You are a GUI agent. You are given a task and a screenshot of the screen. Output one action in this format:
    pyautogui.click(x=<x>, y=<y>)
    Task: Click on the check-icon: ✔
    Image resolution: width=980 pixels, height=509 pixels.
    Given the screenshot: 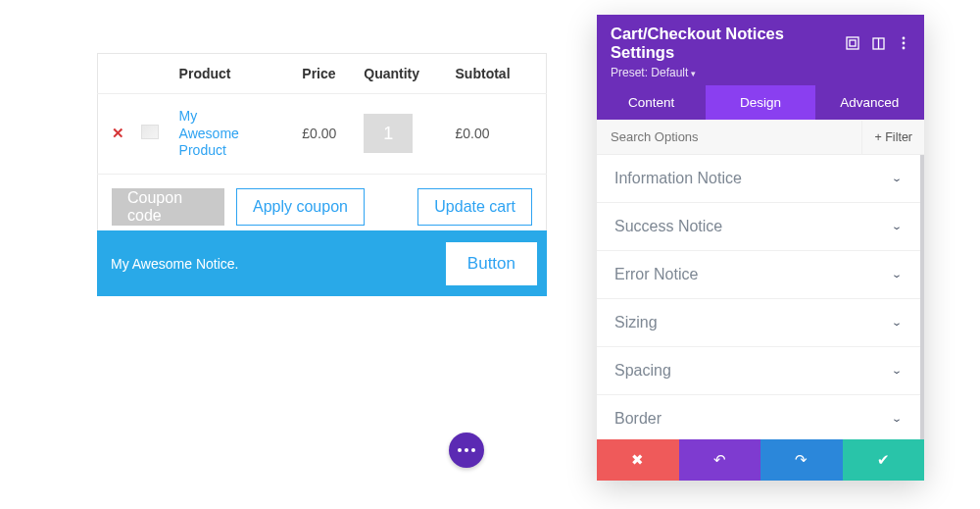 What is the action you would take?
    pyautogui.click(x=884, y=460)
    